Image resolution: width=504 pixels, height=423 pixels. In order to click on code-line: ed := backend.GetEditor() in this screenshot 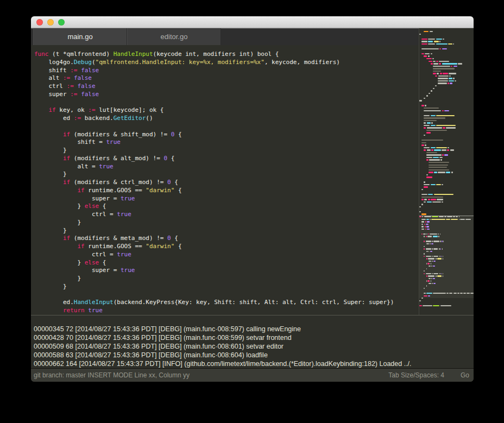, I will do `click(226, 118)`.